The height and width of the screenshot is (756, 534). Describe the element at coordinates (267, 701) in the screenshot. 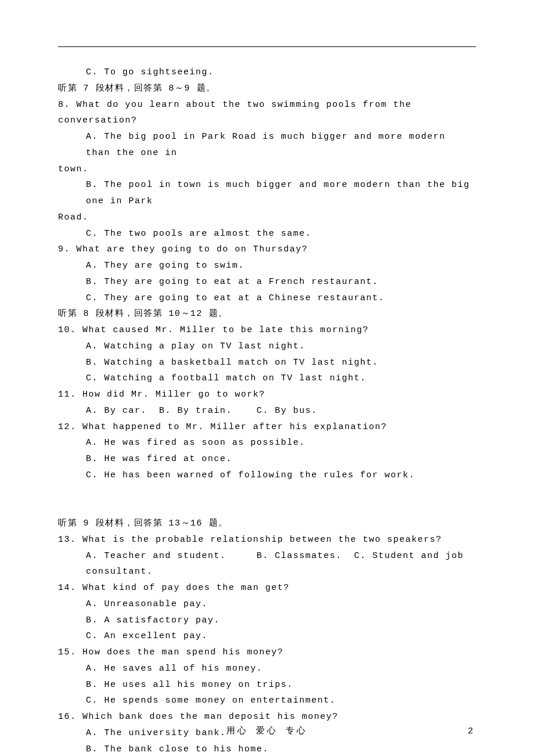

I see `text-line: C. He spends some money on entertainment…` at that location.